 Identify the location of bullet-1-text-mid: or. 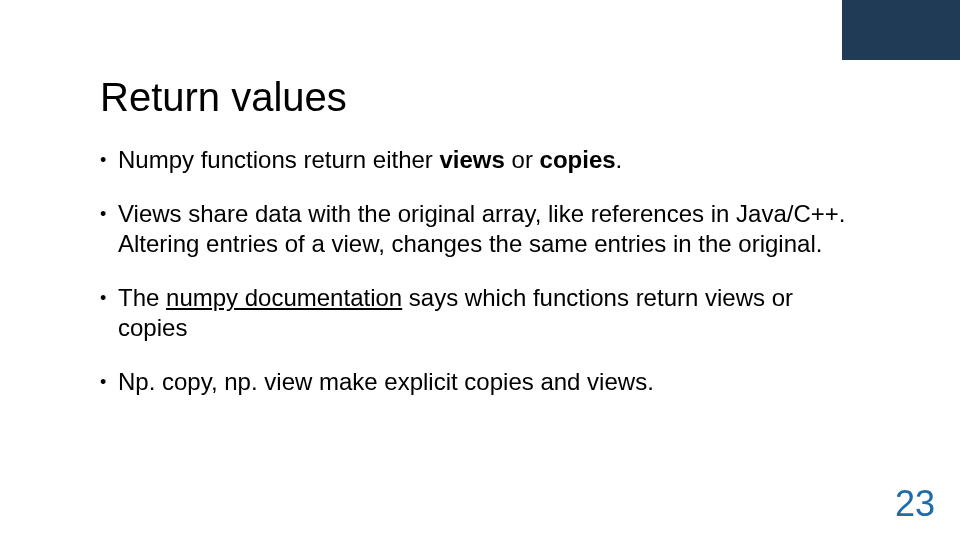
(522, 160).